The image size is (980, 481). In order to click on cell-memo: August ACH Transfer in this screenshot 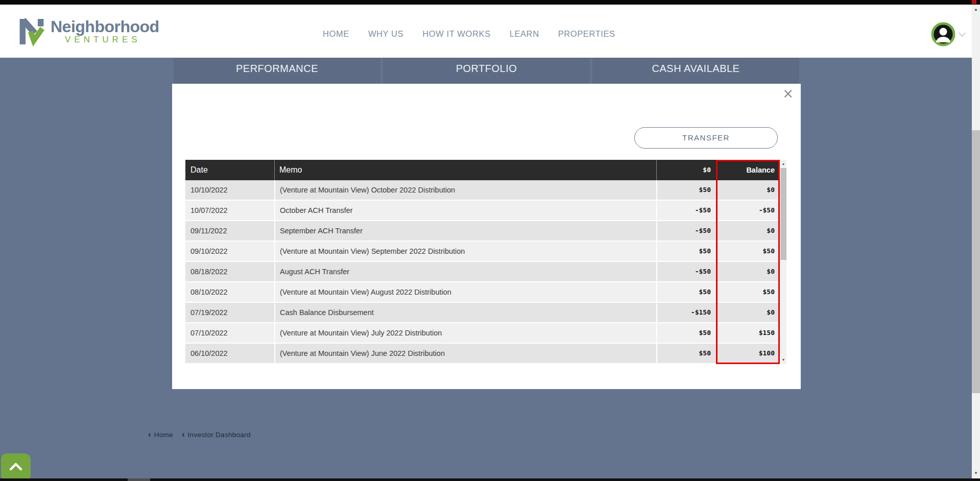, I will do `click(465, 272)`.